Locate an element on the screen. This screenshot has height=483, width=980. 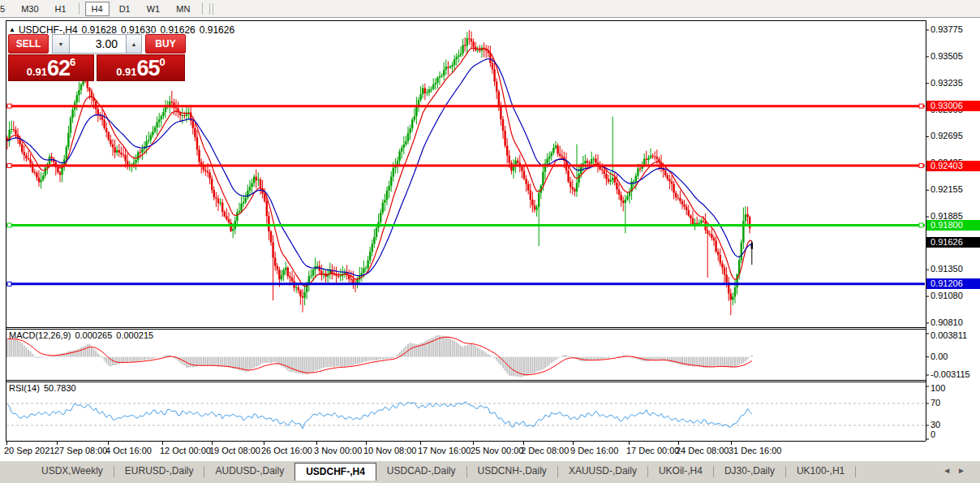
date-tick-label: 4 Oct 16:00 is located at coordinates (128, 451).